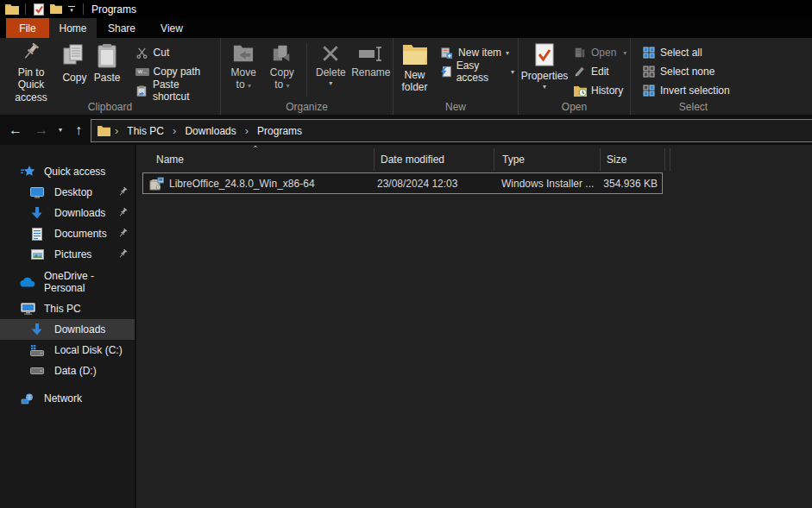 This screenshot has width=812, height=508. Describe the element at coordinates (607, 91) in the screenshot. I see `history-label: History` at that location.